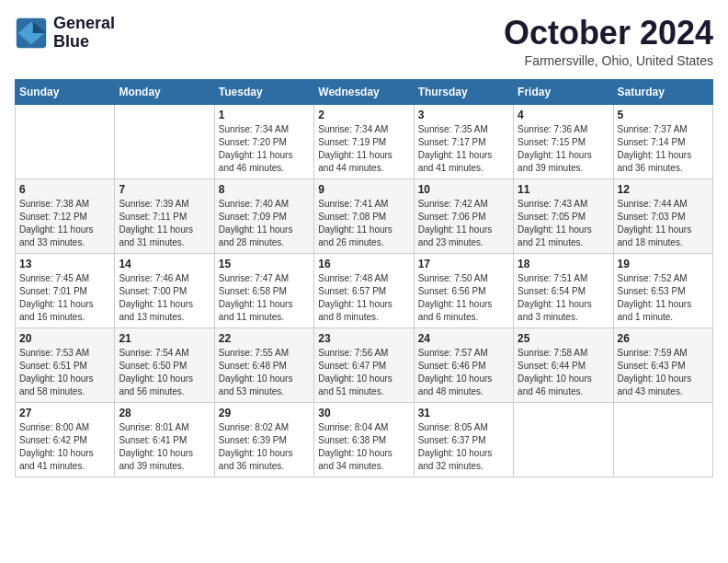 The height and width of the screenshot is (563, 728). Describe the element at coordinates (164, 190) in the screenshot. I see `day-number: 7` at that location.